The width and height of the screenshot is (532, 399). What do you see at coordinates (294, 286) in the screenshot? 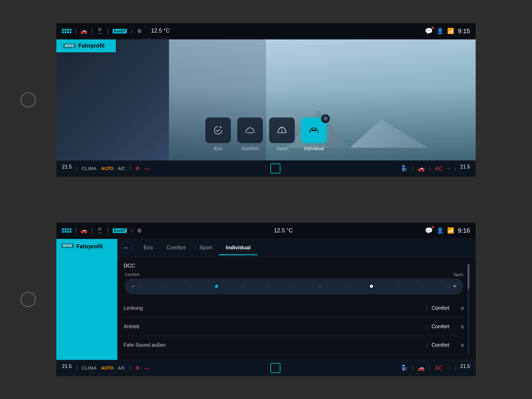
I see `dcc-slider-track: −` at bounding box center [294, 286].